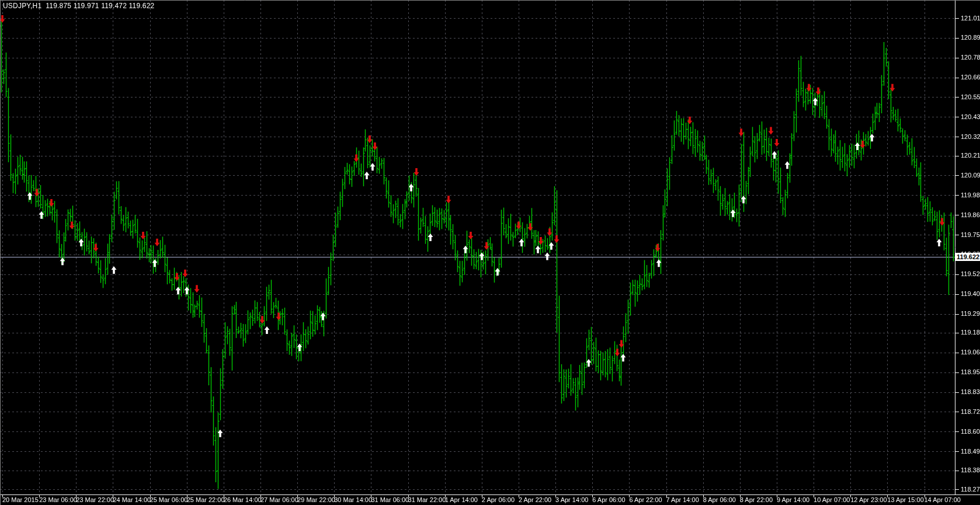 This screenshot has height=505, width=980. I want to click on y-axis-label: 119.180, so click(971, 332).